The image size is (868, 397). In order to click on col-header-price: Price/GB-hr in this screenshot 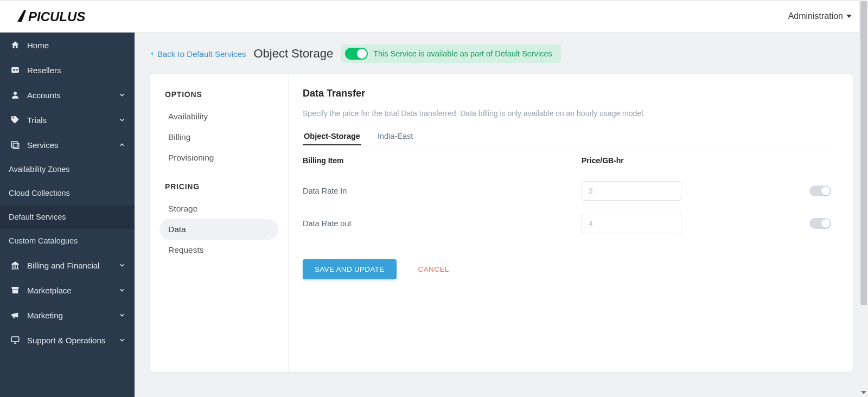, I will do `click(636, 163)`.